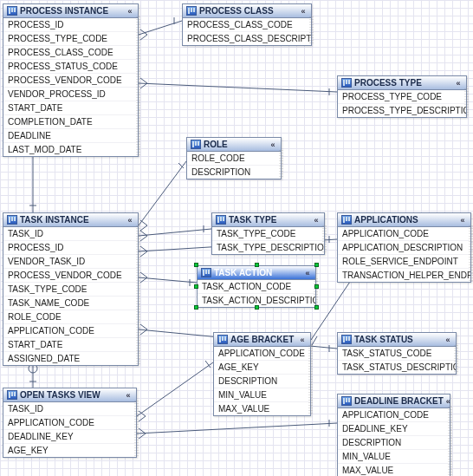 This screenshot has width=473, height=476. I want to click on entity-header: AGE BRACKET«, so click(262, 340).